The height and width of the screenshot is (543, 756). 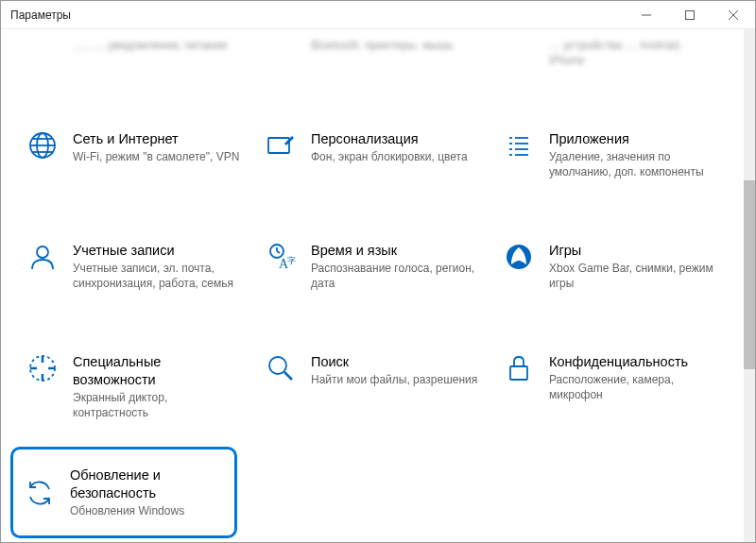 I want to click on person-icon, so click(x=43, y=257).